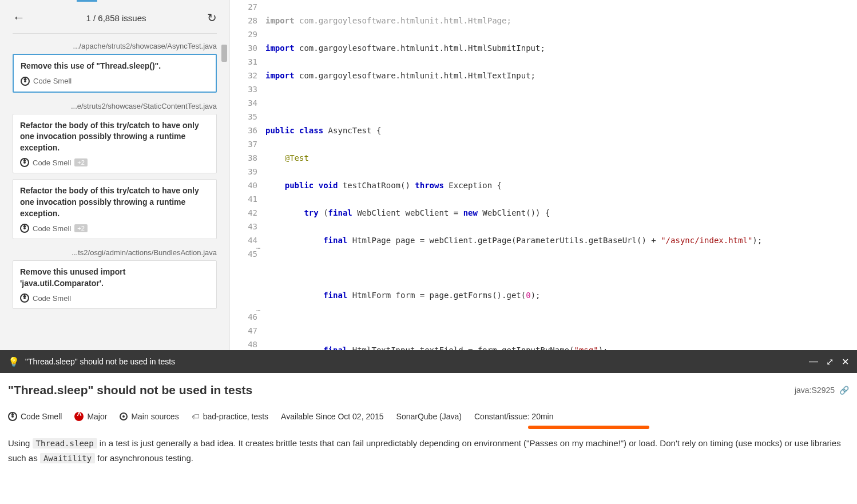 The width and height of the screenshot is (857, 504). Describe the element at coordinates (100, 362) in the screenshot. I see `rule-header-title: "Thread.sleep" should not be used in tes…` at that location.